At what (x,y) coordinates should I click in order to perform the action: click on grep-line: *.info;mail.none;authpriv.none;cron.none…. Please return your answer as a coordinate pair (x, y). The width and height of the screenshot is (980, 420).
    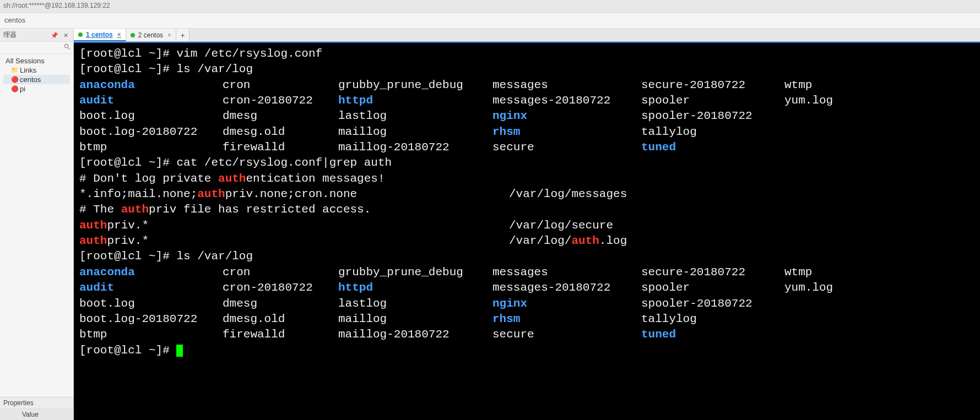
    Looking at the image, I should click on (527, 194).